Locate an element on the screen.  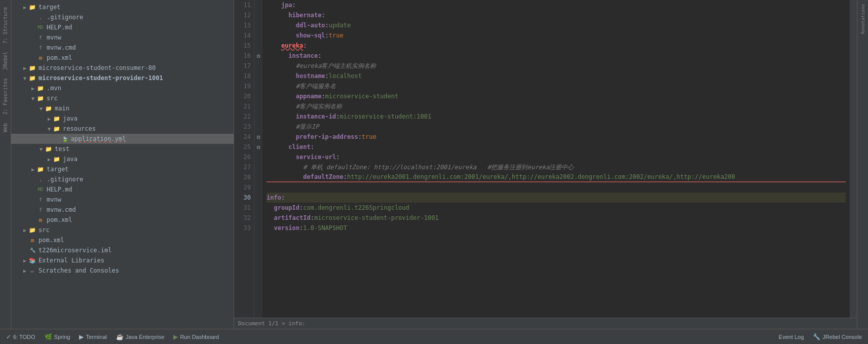
code-token: localhost is located at coordinates (346, 76).